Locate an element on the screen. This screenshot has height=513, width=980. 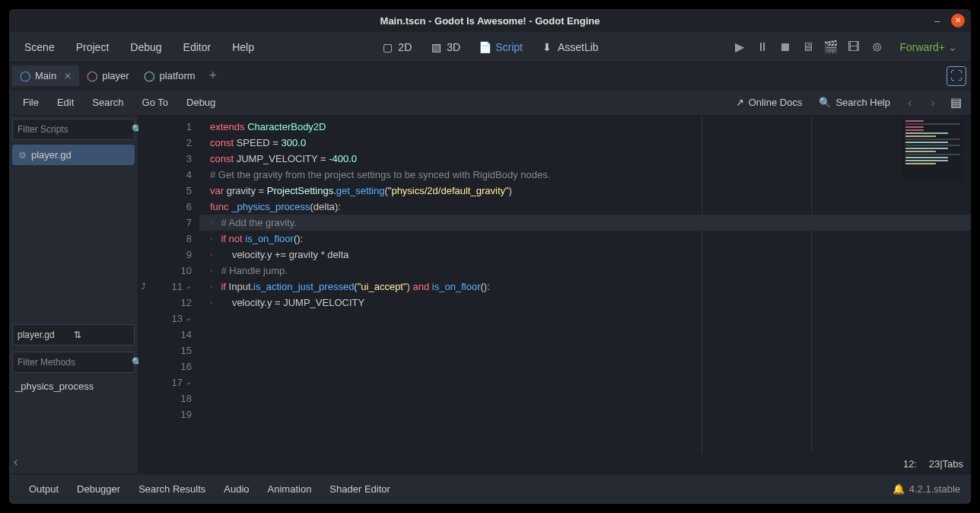
menu-project: Project is located at coordinates (93, 47).